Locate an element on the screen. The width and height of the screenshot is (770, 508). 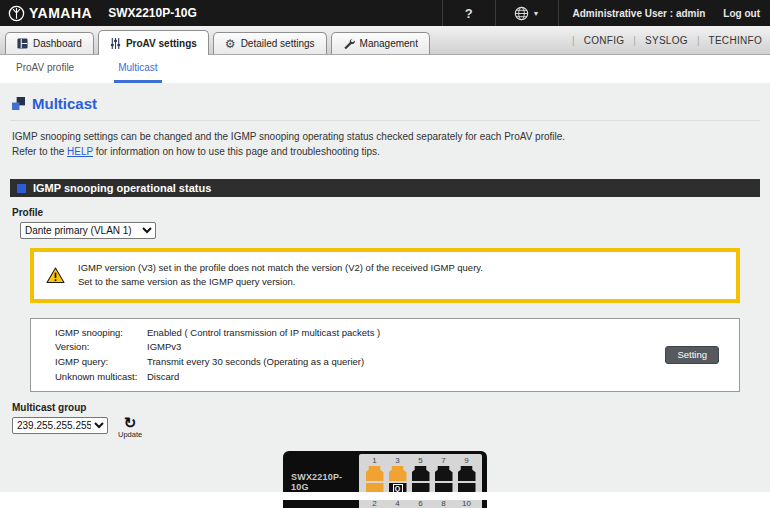
tab-label: Management is located at coordinates (389, 44).